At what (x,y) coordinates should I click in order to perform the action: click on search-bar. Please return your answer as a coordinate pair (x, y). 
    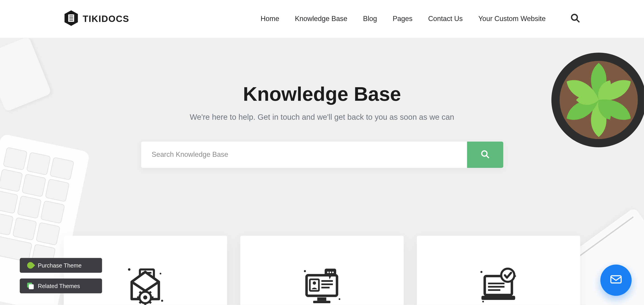
    Looking at the image, I should click on (322, 154).